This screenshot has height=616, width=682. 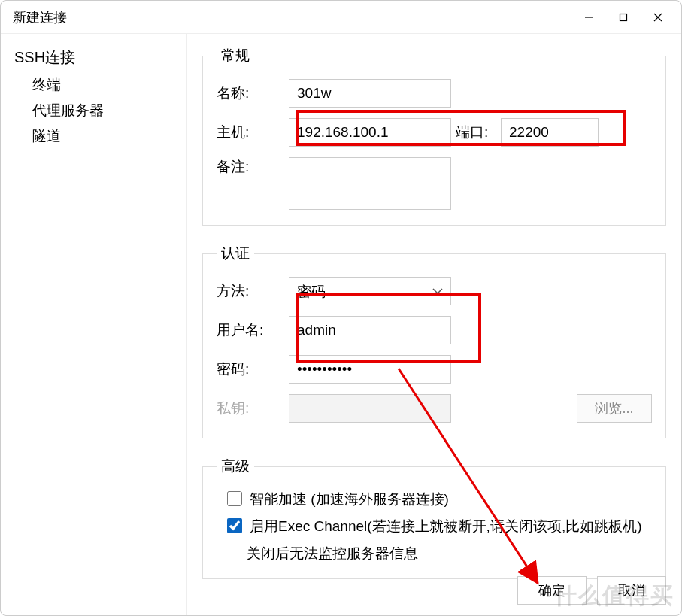 I want to click on notes-input, so click(x=370, y=184).